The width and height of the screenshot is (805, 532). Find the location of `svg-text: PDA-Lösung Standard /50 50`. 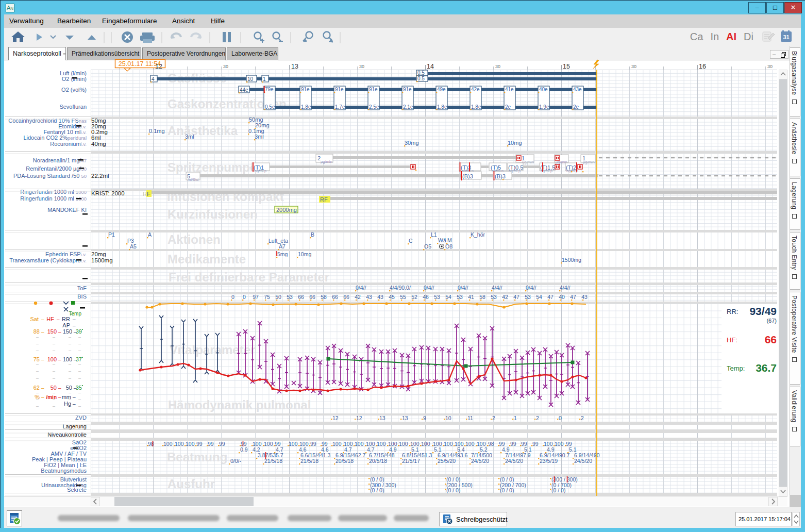

svg-text: PDA-Lösung Standard /50 50 is located at coordinates (50, 176).